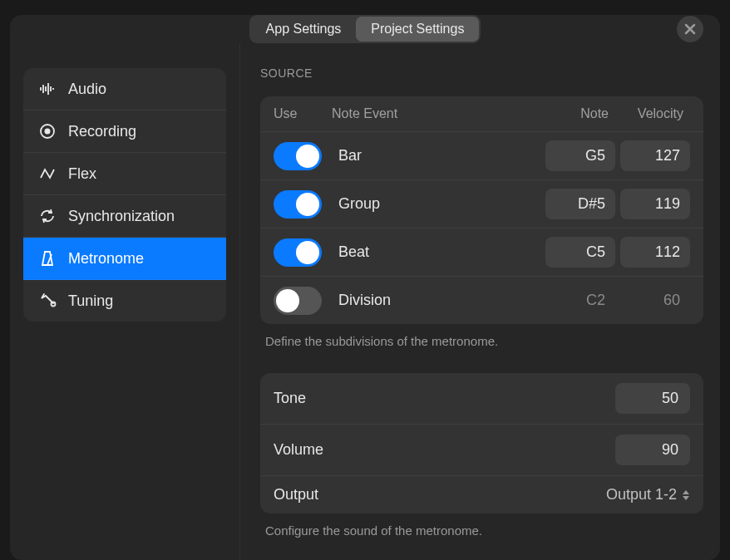 The width and height of the screenshot is (730, 560). I want to click on use-toggle-bar, so click(298, 156).